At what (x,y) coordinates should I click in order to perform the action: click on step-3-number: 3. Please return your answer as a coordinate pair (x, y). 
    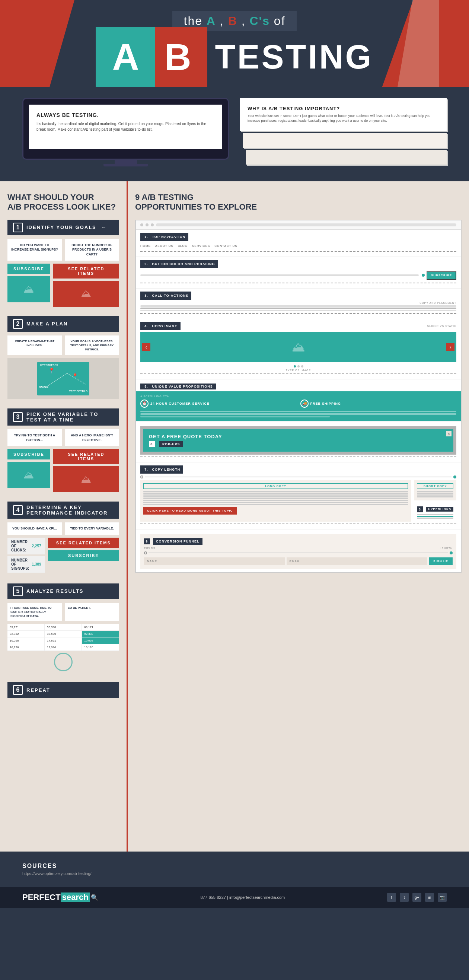
    Looking at the image, I should click on (18, 417).